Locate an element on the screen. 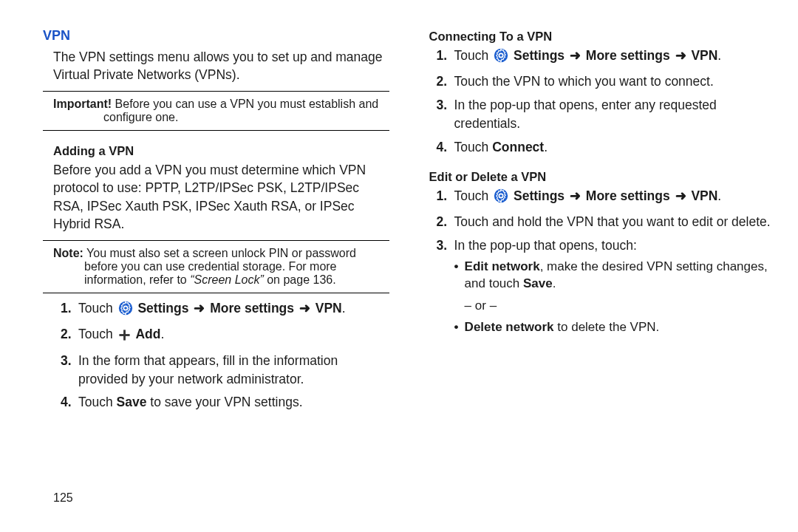 The image size is (798, 532). add-step-4: Touch Save to save your VPN settings. is located at coordinates (222, 402).